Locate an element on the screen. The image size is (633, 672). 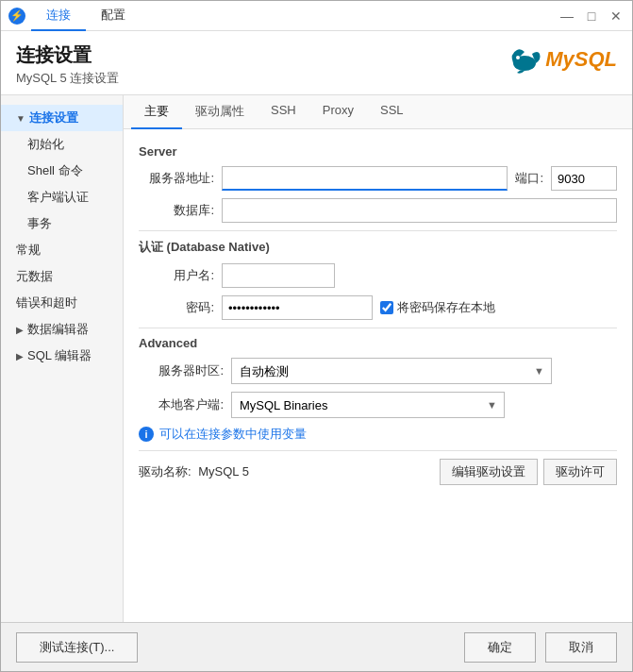
minimize-button: — is located at coordinates (567, 16).